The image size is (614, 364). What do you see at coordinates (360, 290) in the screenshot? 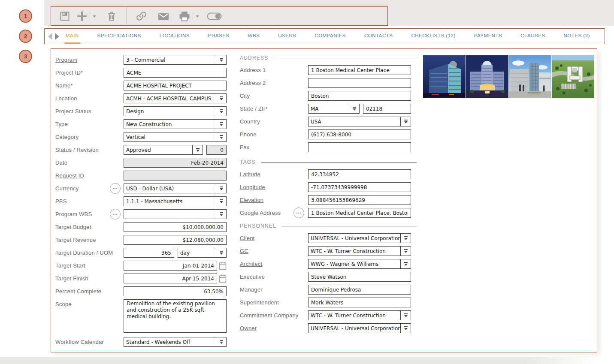
I see `manager-input` at bounding box center [360, 290].